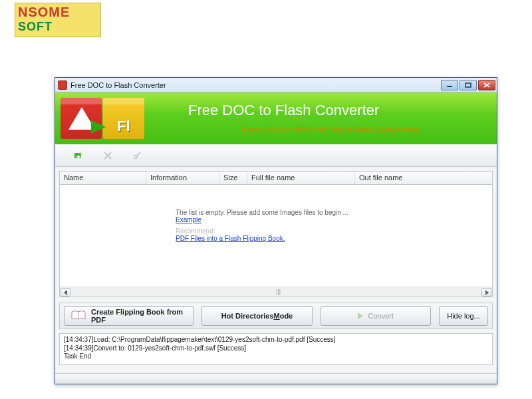 The image size is (532, 399). I want to click on log-panel: [14:34:37]Load: C:\ProgramData\flippagem…, so click(276, 349).